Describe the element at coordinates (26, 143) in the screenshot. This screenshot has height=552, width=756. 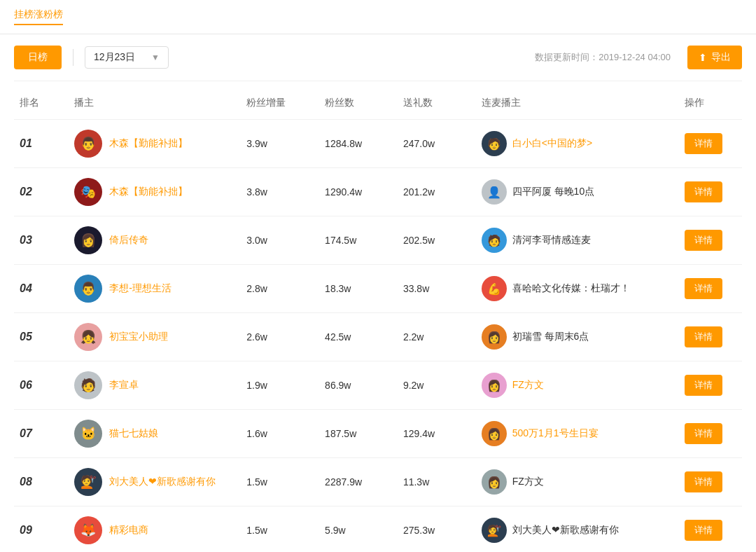
I see `rank-number: 01` at that location.